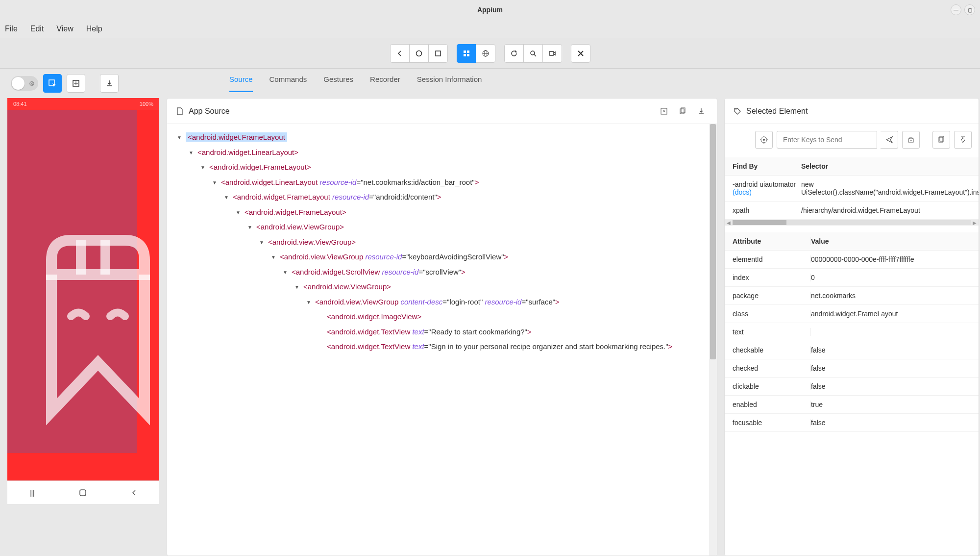 This screenshot has width=980, height=556. What do you see at coordinates (446, 317) in the screenshot?
I see `tree-node: <android.widget.ImageView>` at bounding box center [446, 317].